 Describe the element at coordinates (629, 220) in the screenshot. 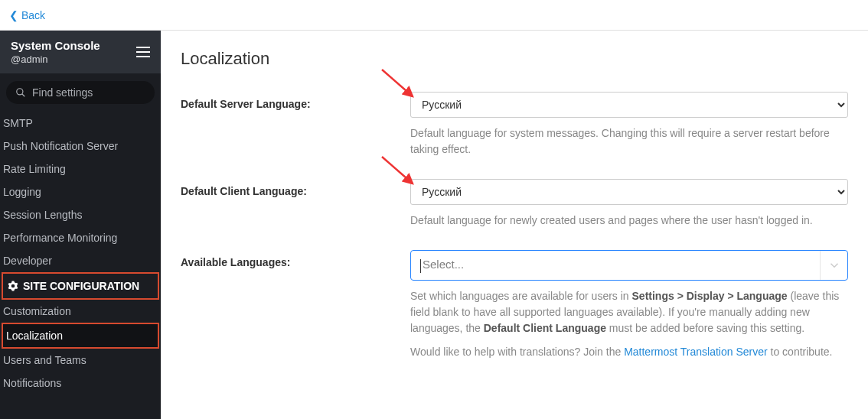

I see `client-lang-help: Default language for newly created users…` at that location.